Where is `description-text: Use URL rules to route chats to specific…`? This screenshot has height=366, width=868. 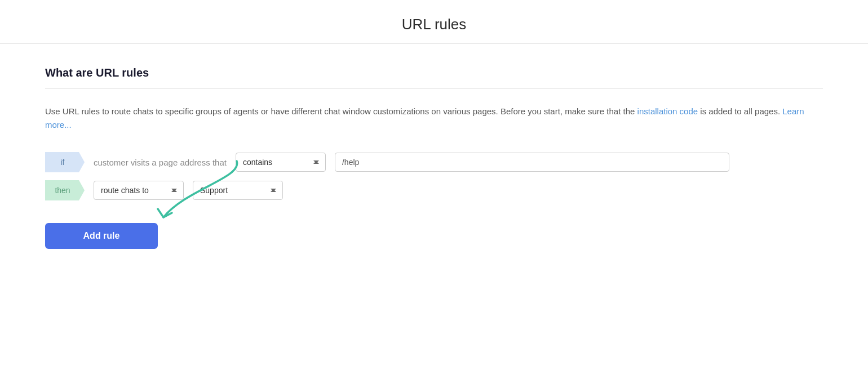
description-text: Use URL rules to route chats to specific… is located at coordinates (434, 118).